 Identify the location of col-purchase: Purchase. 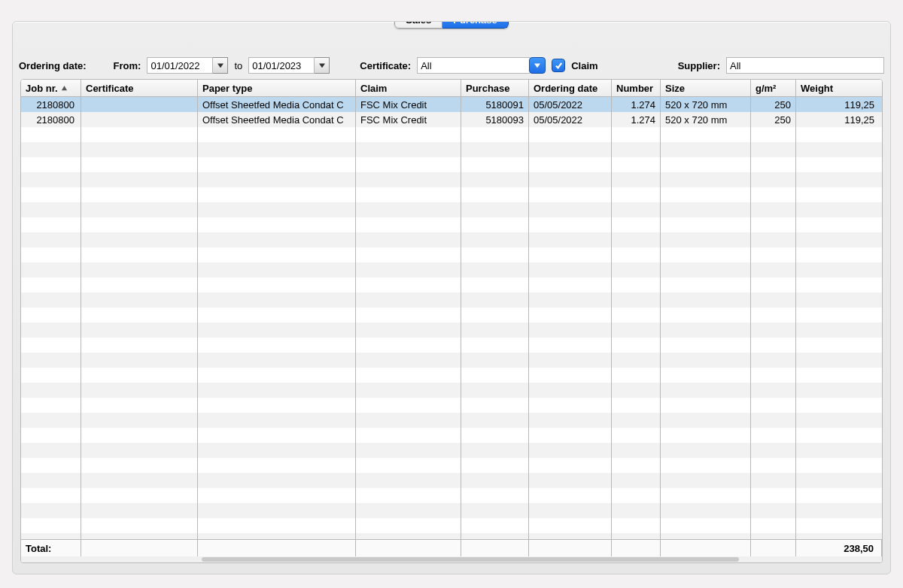
(495, 88).